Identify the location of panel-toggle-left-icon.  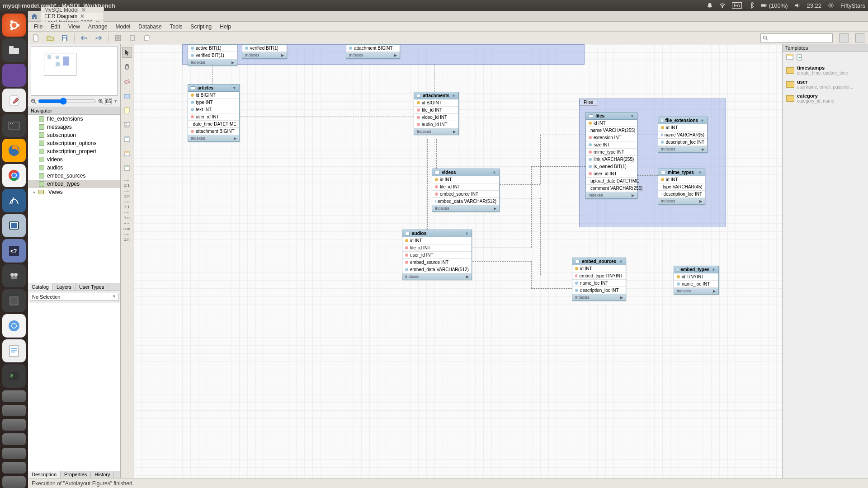
(844, 38).